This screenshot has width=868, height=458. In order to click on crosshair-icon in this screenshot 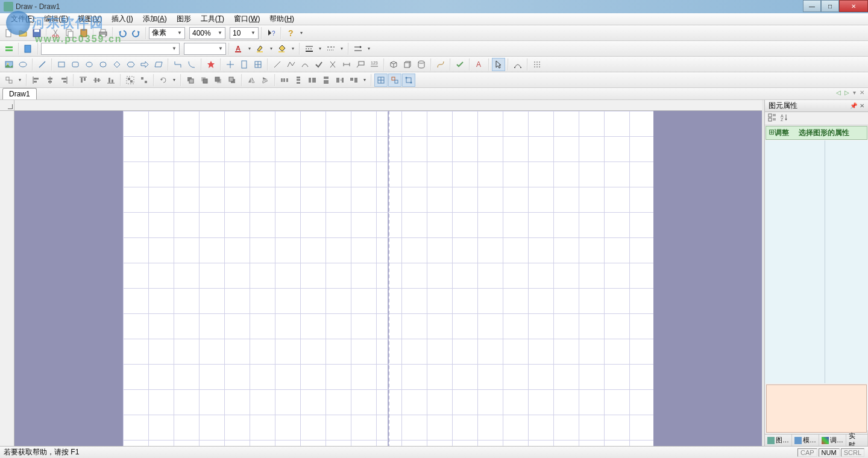, I will do `click(230, 64)`.